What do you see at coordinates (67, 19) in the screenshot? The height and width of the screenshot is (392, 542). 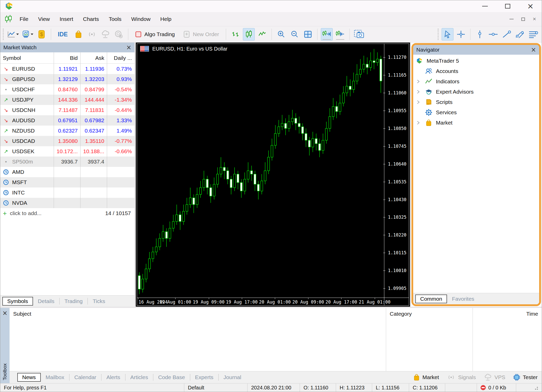 I see `menu-item-insert: Insert` at bounding box center [67, 19].